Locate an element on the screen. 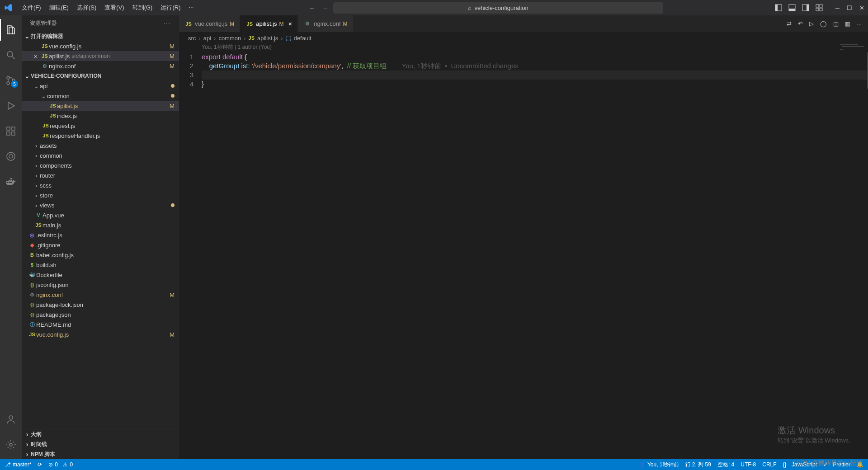  folder-common2: ›common is located at coordinates (100, 155).